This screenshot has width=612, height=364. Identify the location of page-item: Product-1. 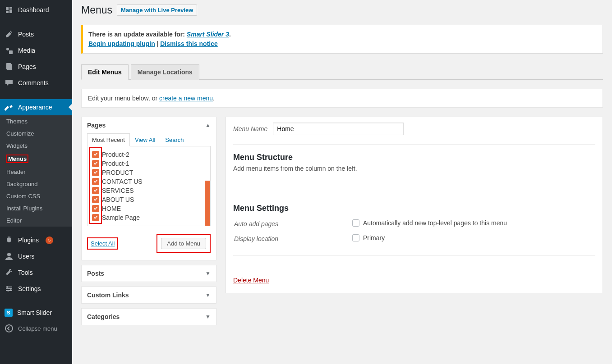
(149, 164).